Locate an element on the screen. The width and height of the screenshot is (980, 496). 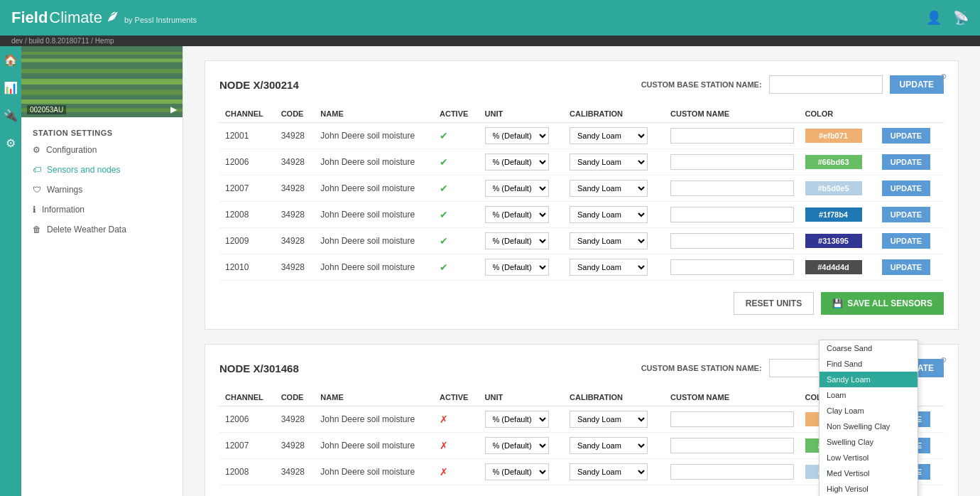
sidebar-item-warnings: 🛡 Warnings is located at coordinates (102, 190).